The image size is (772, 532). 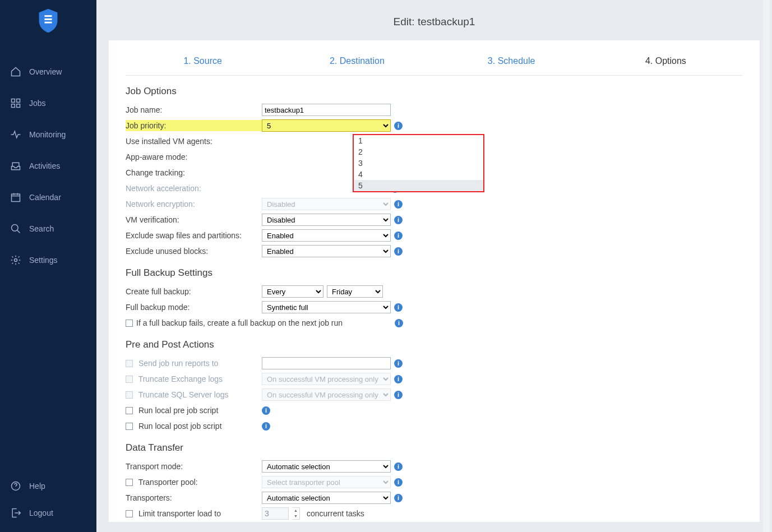 What do you see at coordinates (16, 513) in the screenshot?
I see `logout-icon` at bounding box center [16, 513].